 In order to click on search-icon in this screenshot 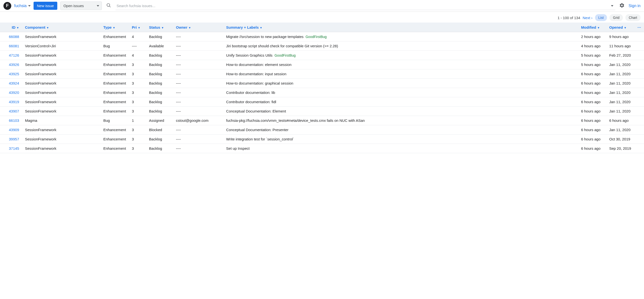, I will do `click(109, 6)`.